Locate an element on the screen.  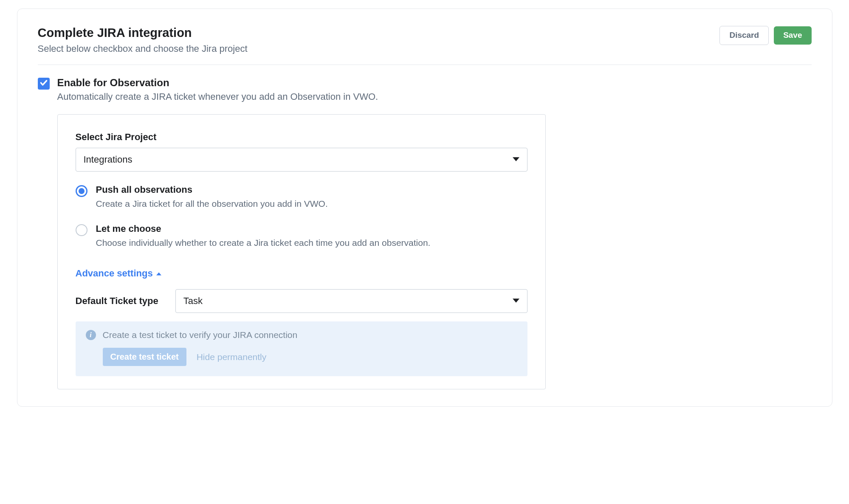
create-test-ticket-button: Create test ticket is located at coordinates (144, 357).